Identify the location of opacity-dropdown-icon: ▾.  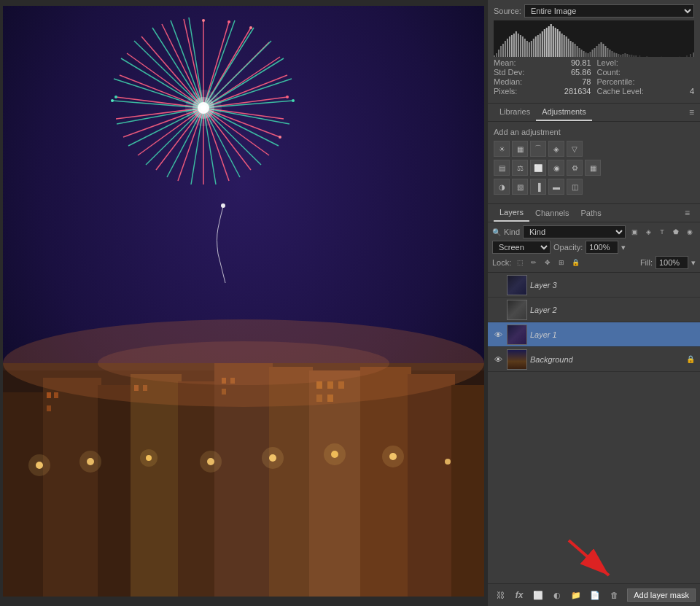
(623, 248).